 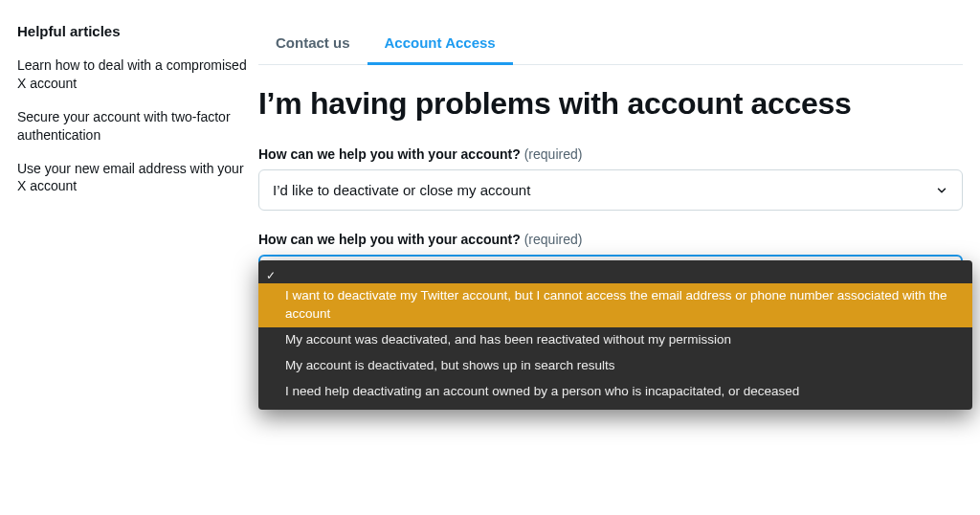 What do you see at coordinates (611, 264) in the screenshot?
I see `field-help-account-2: How can we help you with your account? (…` at bounding box center [611, 264].